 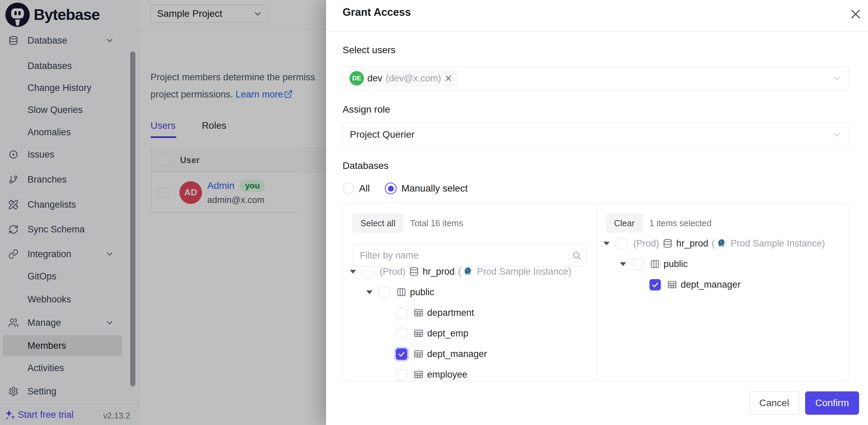 What do you see at coordinates (469, 321) in the screenshot?
I see `source-tree: (Prod) hr_prod ( Prod Sample Instance) p…` at bounding box center [469, 321].